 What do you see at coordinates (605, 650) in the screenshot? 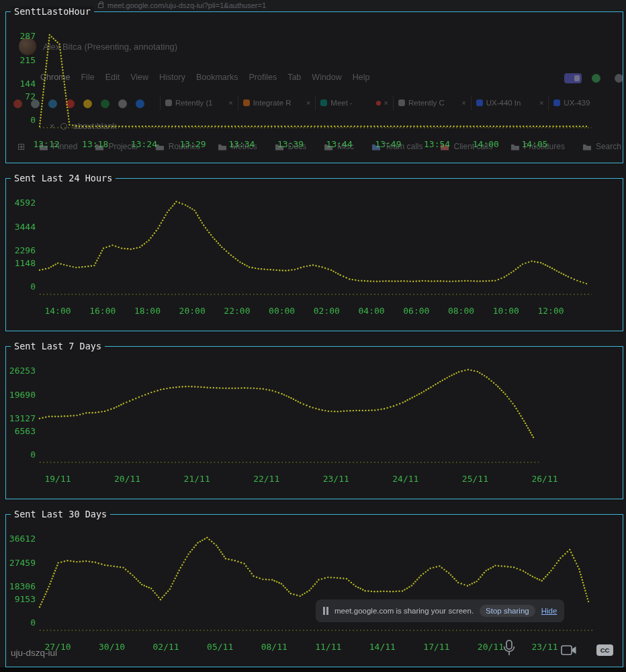
I see `captions-icon: CC` at bounding box center [605, 650].